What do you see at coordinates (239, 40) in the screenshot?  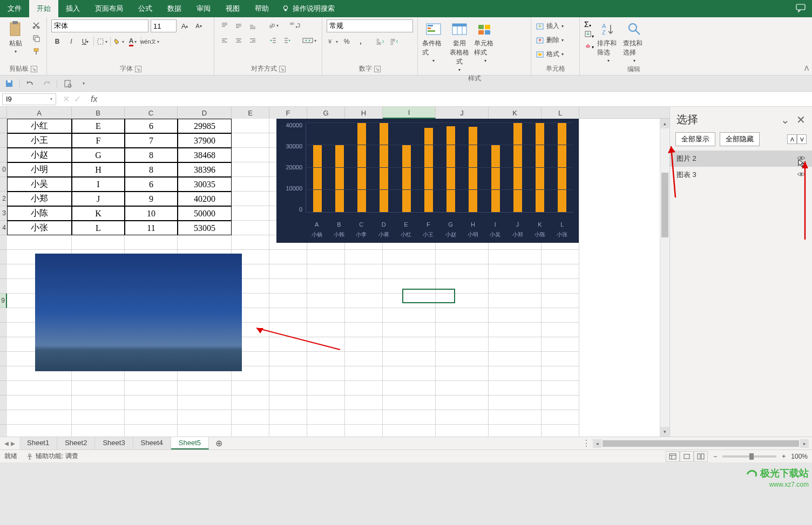 I see `align-center-button` at bounding box center [239, 40].